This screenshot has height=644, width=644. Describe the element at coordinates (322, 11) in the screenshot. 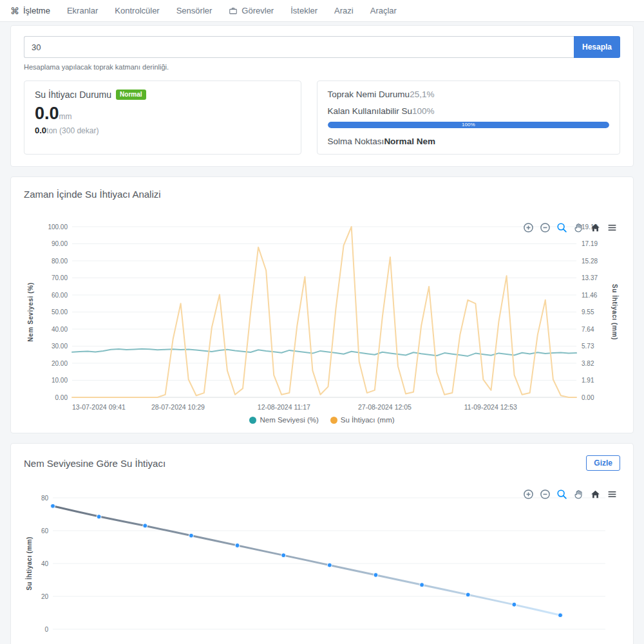

I see `top-navbar: ⌘ İşletme Ekranlar Kontrolcüler Sensörle…` at that location.